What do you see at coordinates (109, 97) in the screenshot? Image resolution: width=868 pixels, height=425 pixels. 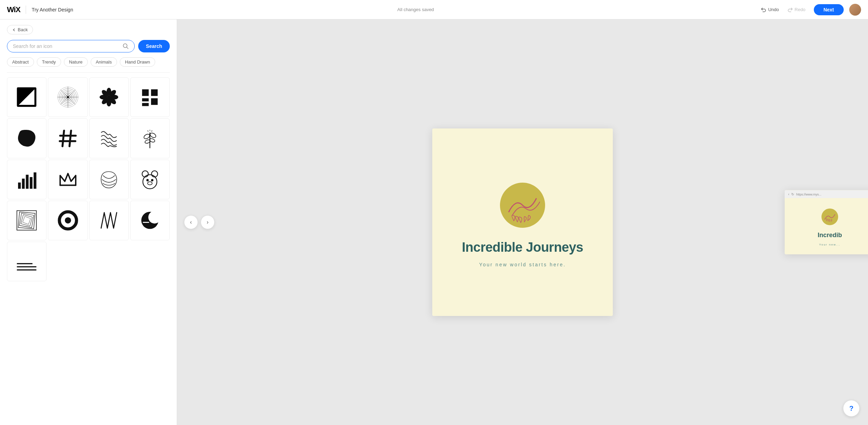 I see `icon-cell-flower` at bounding box center [109, 97].